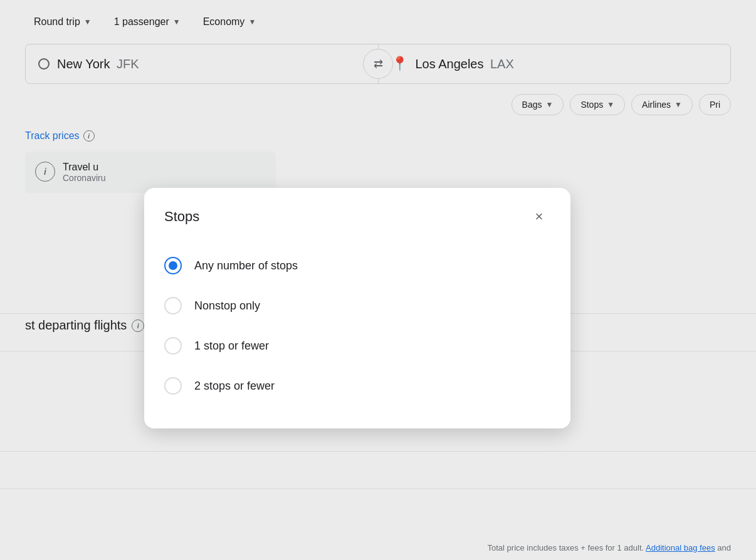  What do you see at coordinates (246, 266) in the screenshot?
I see `radio-label-0: Any number of stops` at bounding box center [246, 266].